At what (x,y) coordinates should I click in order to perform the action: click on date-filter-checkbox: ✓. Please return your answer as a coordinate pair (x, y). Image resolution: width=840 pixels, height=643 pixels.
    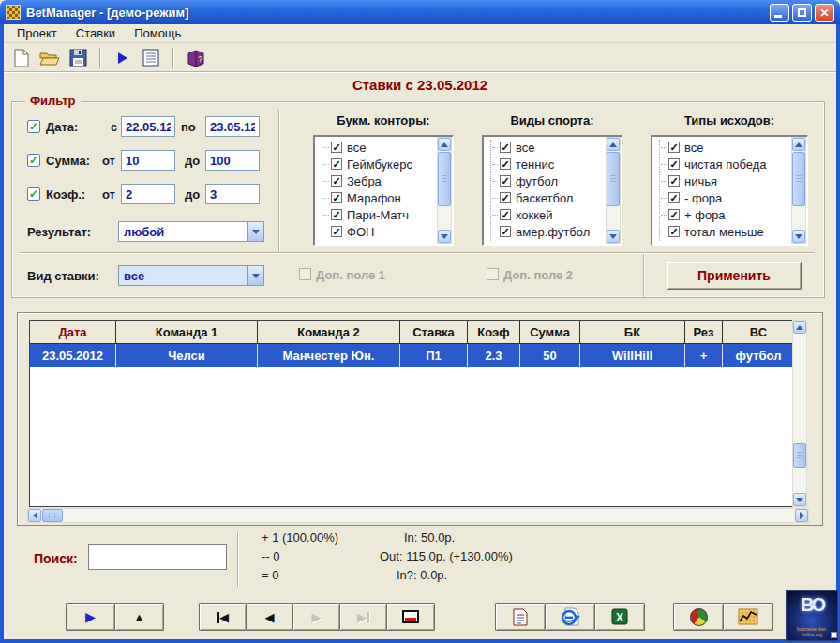
    Looking at the image, I should click on (34, 127).